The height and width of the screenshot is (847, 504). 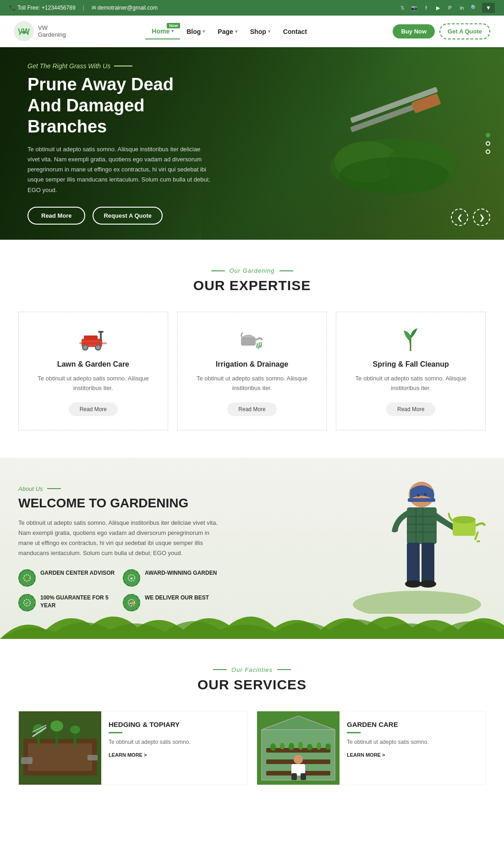 What do you see at coordinates (252, 384) in the screenshot?
I see `expertise-desc-1: Te obtinuit ut adepto satis somno. Aliis…` at bounding box center [252, 384].